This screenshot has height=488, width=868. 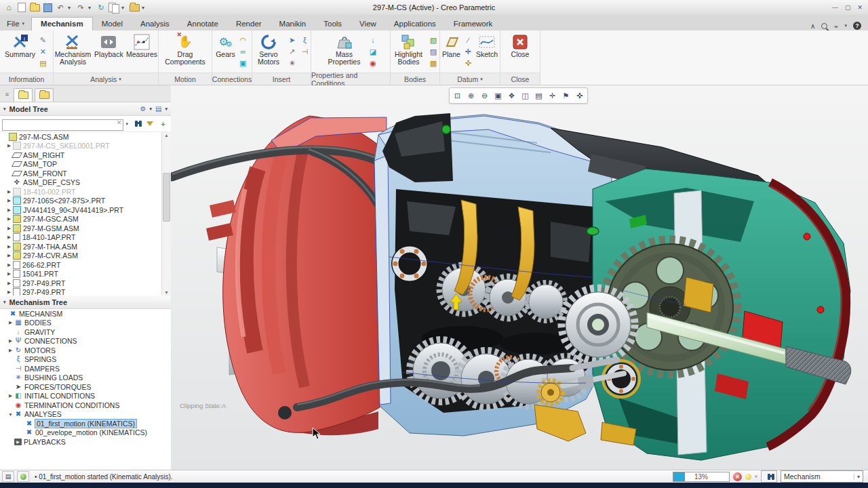 What do you see at coordinates (85, 378) in the screenshot?
I see `tree-item: ✳BUSHING LOADS` at bounding box center [85, 378].